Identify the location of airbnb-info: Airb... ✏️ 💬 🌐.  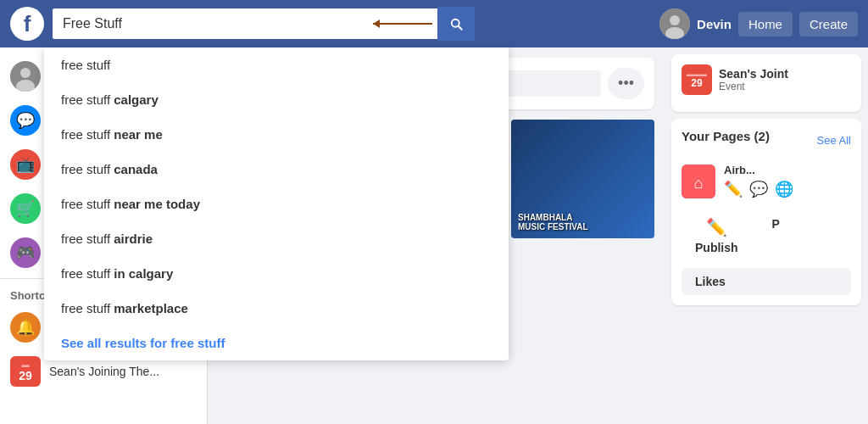
(759, 181).